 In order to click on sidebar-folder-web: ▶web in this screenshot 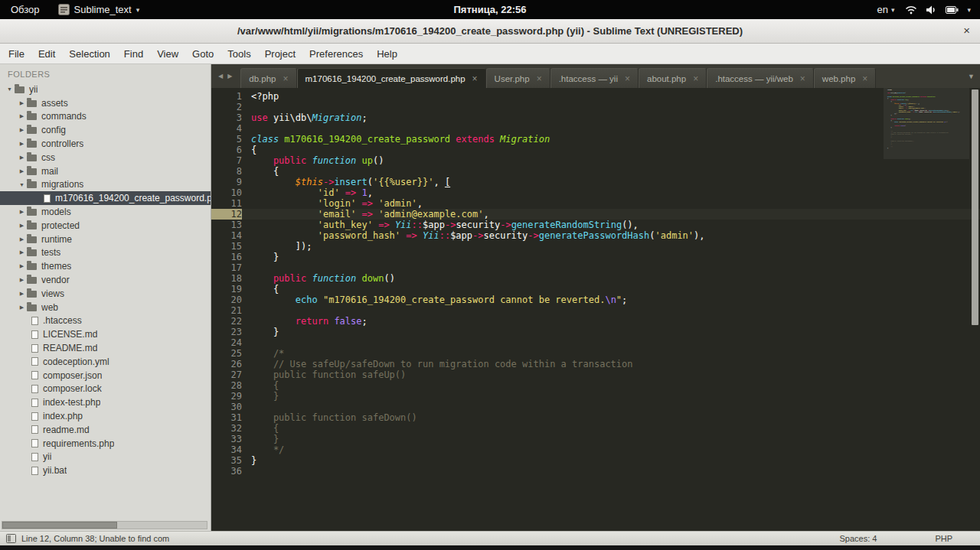, I will do `click(106, 308)`.